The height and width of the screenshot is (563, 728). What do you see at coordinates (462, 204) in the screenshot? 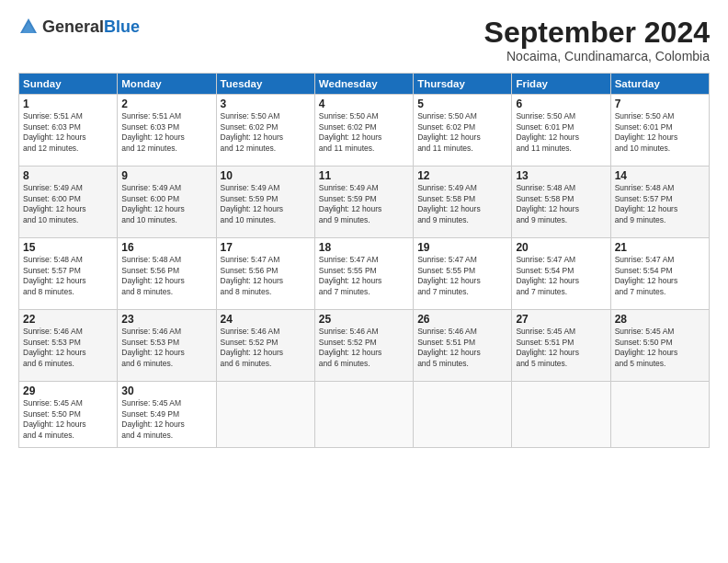
I see `cell-info: Sunrise: 5:49 AM Sunset: 5:58 PM Dayligh…` at bounding box center [462, 204].